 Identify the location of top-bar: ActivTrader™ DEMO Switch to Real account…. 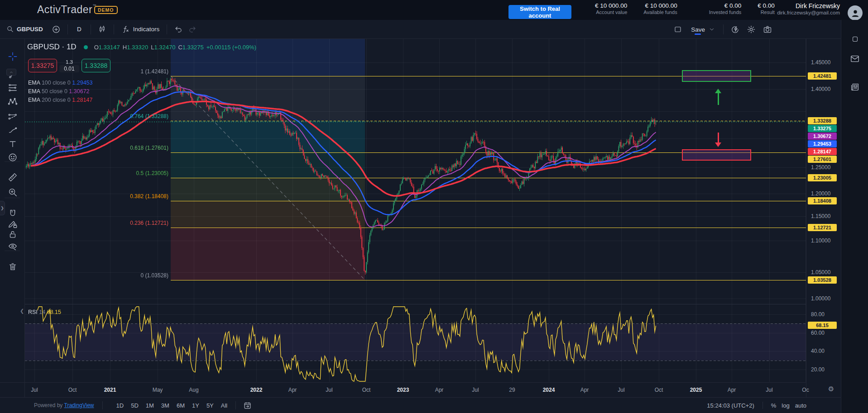
(434, 10).